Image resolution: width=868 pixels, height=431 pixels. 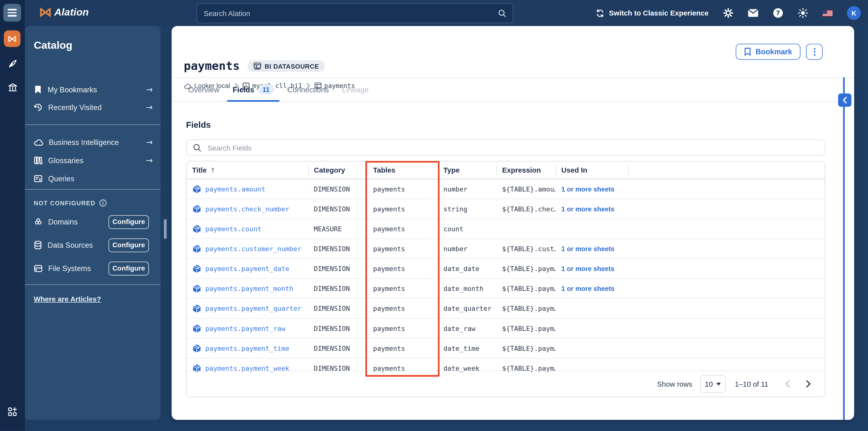 What do you see at coordinates (803, 13) in the screenshot?
I see `theme-button` at bounding box center [803, 13].